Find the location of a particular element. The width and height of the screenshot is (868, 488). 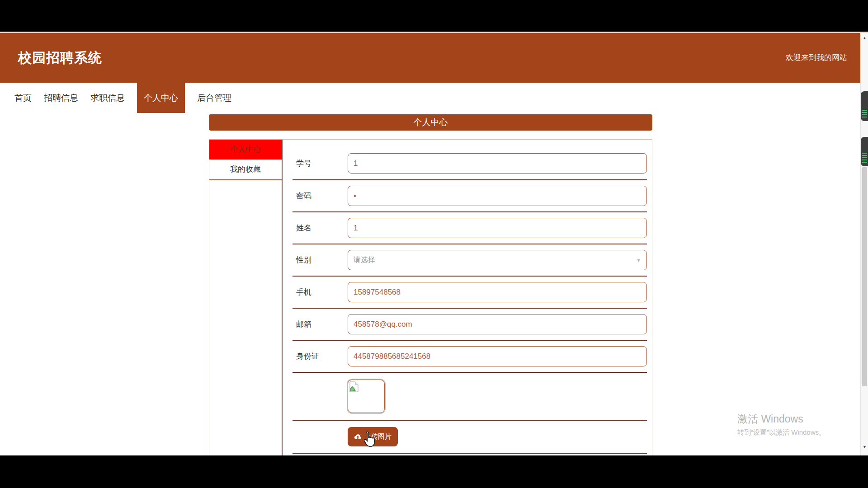

gender-select-value: 请选择 is located at coordinates (495, 260).